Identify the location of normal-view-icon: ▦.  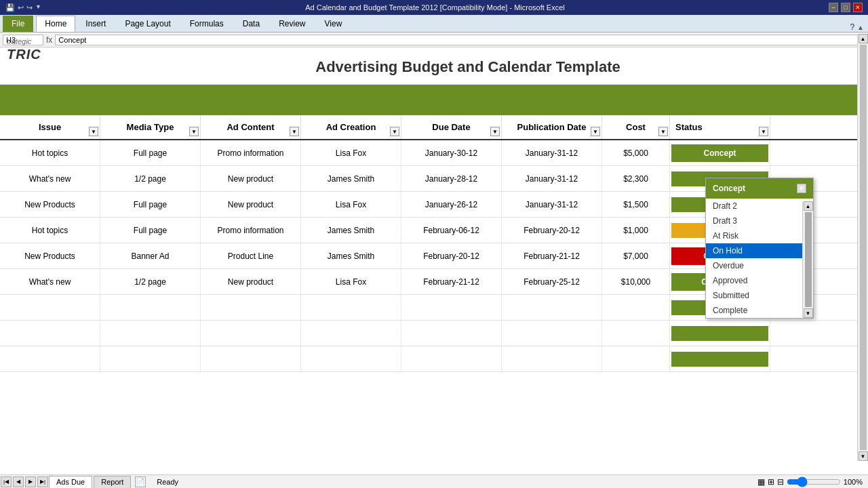
(761, 482).